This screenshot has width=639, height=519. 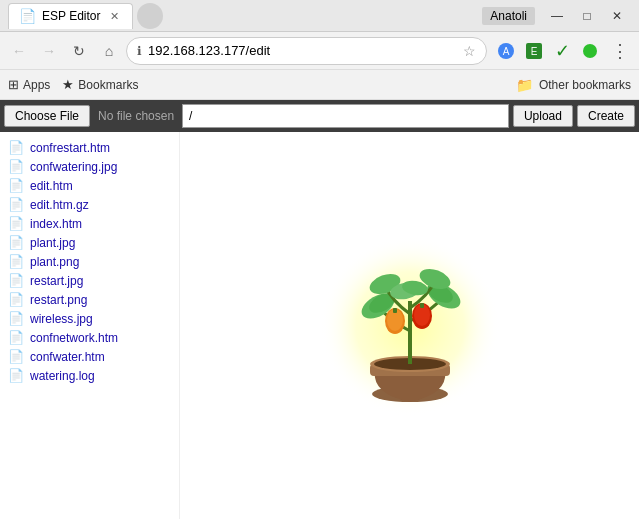 I want to click on plant-illustration, so click(x=410, y=326).